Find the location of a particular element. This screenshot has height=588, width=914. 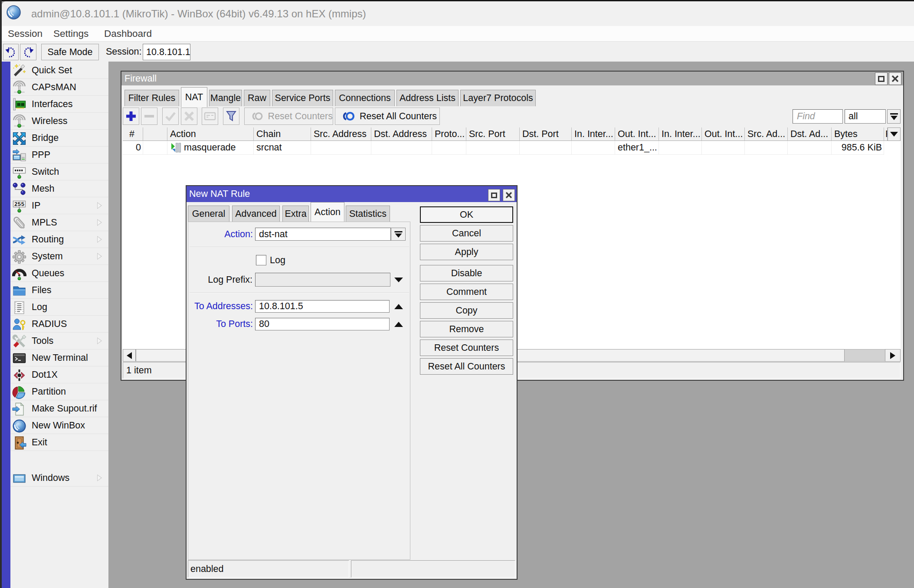

svg-text: 255 is located at coordinates (20, 205).